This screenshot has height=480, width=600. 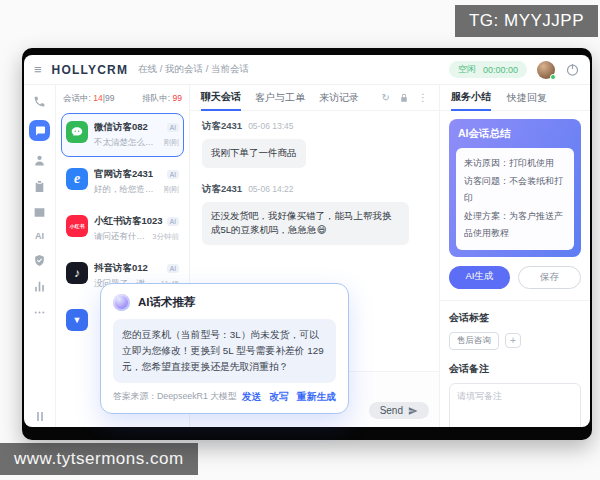 I want to click on top-bar: ≡ HOLLYCRM 在线 / 我的会话 / 当前会话 空闲 00:00:00, so click(x=307, y=70).